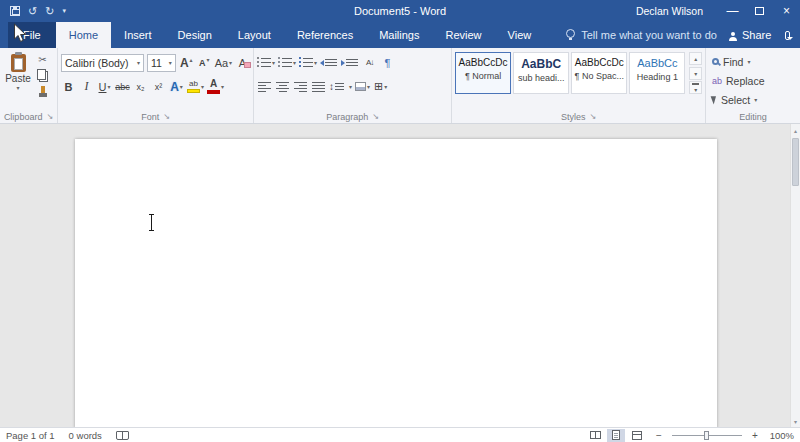  I want to click on borders-icon: ⊞, so click(378, 86).